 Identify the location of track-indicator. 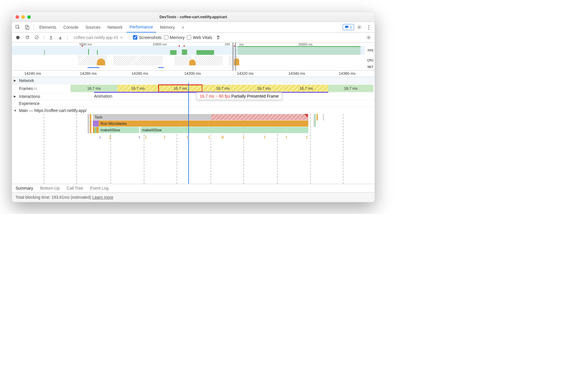
(12, 85).